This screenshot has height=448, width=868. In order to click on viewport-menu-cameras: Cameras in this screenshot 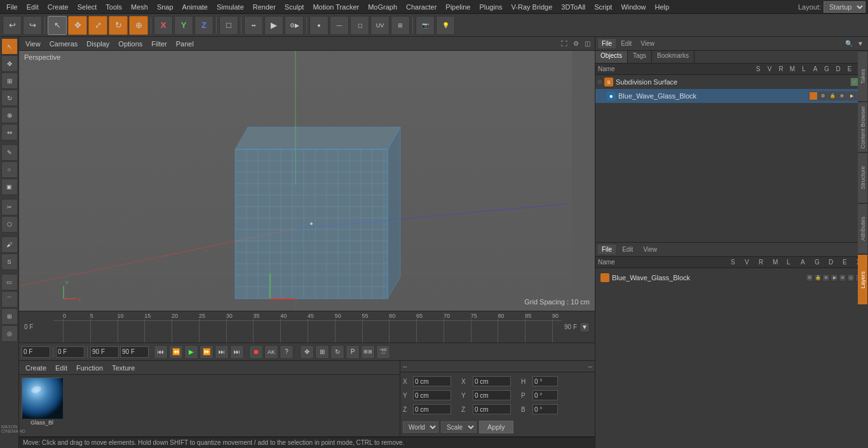, I will do `click(64, 44)`.